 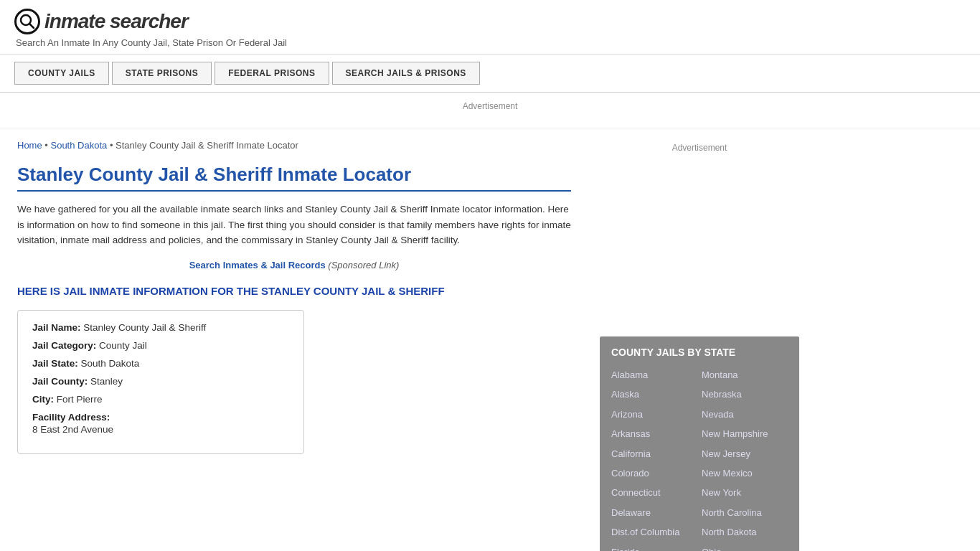 I want to click on county-jails-sidebar-title: COUNTY JAILS BY STATE, so click(x=699, y=352).